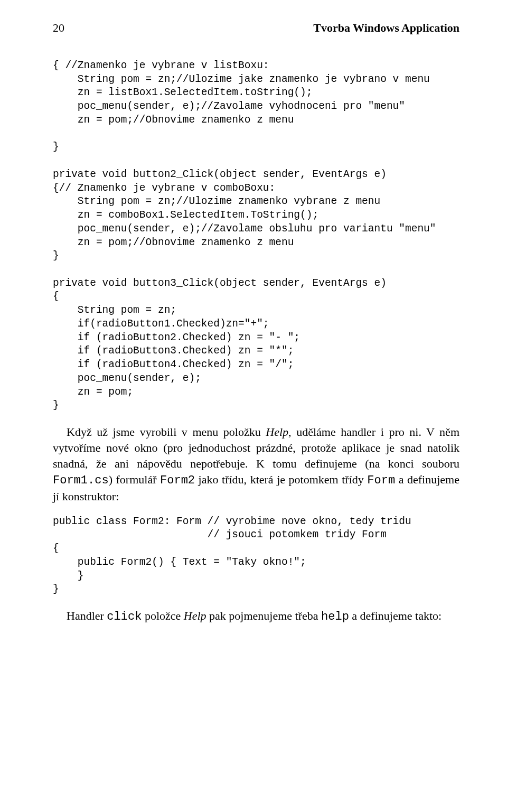 This screenshot has width=507, height=812. Describe the element at coordinates (256, 617) in the screenshot. I see `paragraph-2: Handler click položce Help pak pojmenuje…` at that location.